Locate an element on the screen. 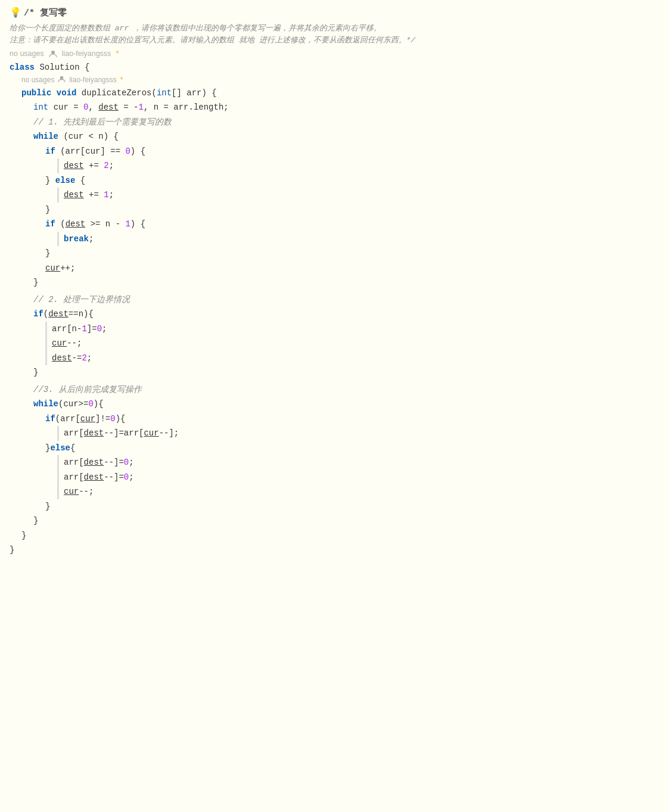 This screenshot has height=812, width=669. comment-desc1: 给你一个长度固定的整数数组 arr ，请你将该数组中出现的每个零都复写一遍，并将… is located at coordinates (335, 29).